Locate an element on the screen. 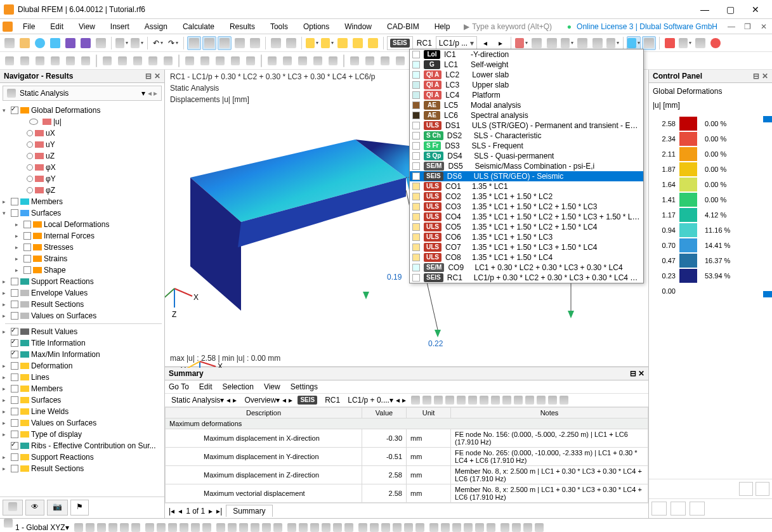 The height and width of the screenshot is (532, 772). summary-prev2: ◂ is located at coordinates (284, 400).